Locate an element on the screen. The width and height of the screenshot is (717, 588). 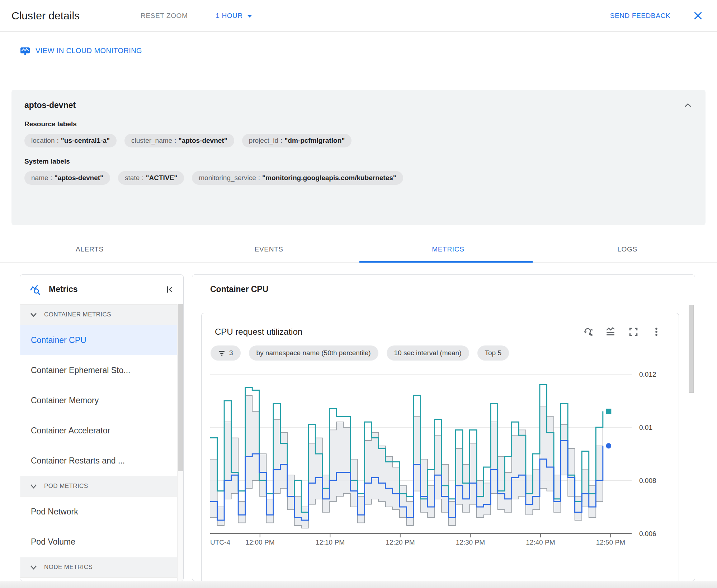
view-in-cloud-monitoring-link: VIEW IN CLOUD MONITORING is located at coordinates (81, 51).